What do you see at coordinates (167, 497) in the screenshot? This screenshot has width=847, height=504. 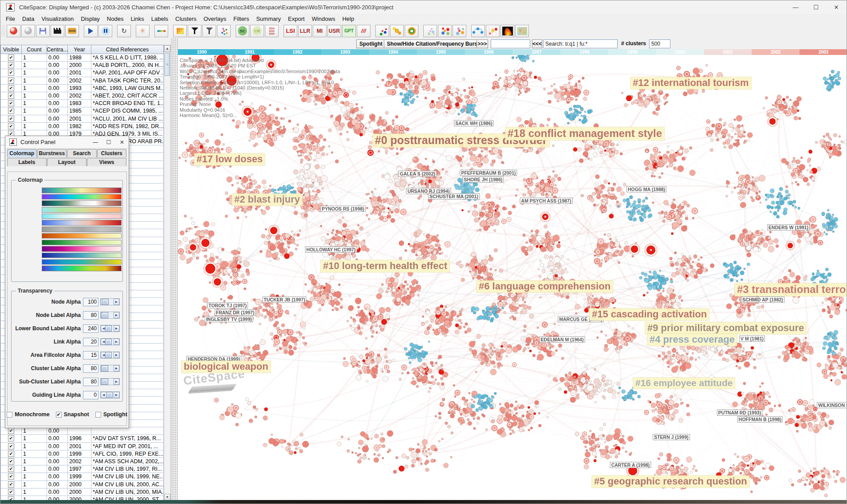 I see `scroll-down-icon: ▼` at bounding box center [167, 497].